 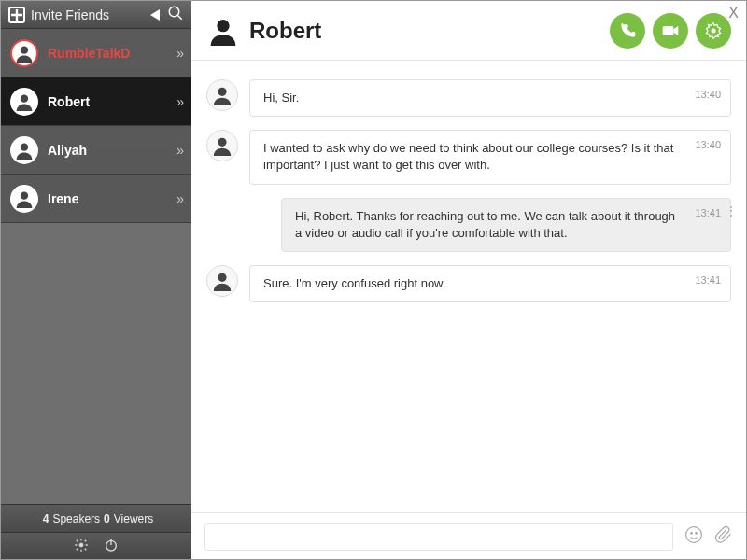 I want to click on message-row: Hi, Sir.13:40, so click(x=469, y=98).